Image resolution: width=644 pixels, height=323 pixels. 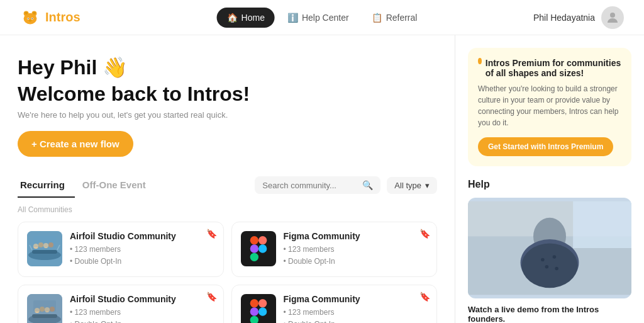 What do you see at coordinates (546, 147) in the screenshot?
I see `premium-cta-button: Get Started with Intros Premium` at bounding box center [546, 147].